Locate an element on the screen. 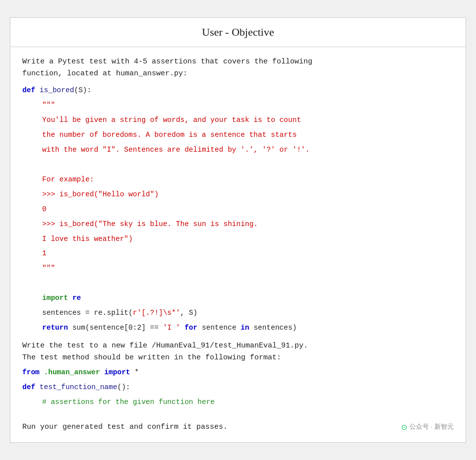 This screenshot has width=476, height=460. docstring-blank1 is located at coordinates (238, 165).